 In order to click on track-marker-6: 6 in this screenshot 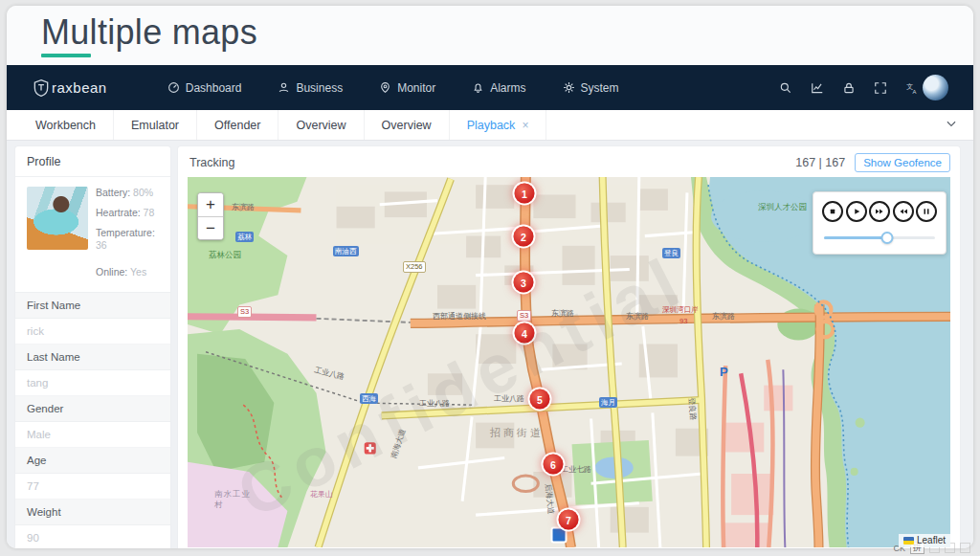, I will do `click(553, 465)`.